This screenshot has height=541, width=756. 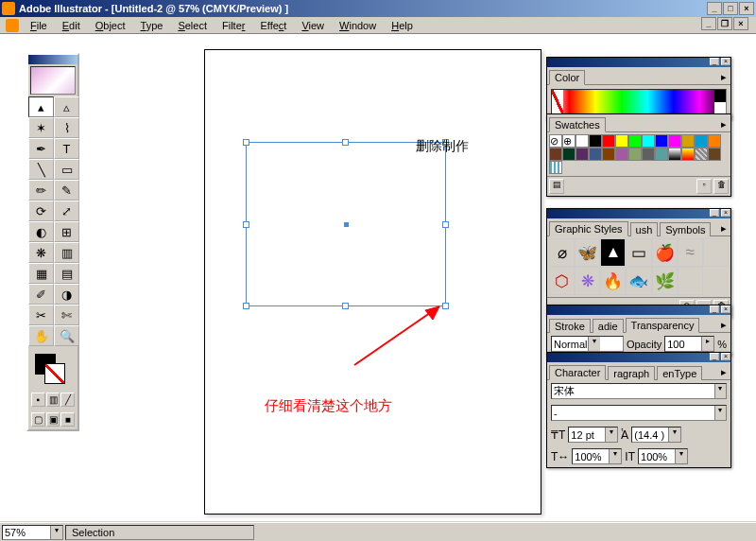 What do you see at coordinates (663, 325) in the screenshot?
I see `transparency-tab: Transparency` at bounding box center [663, 325].